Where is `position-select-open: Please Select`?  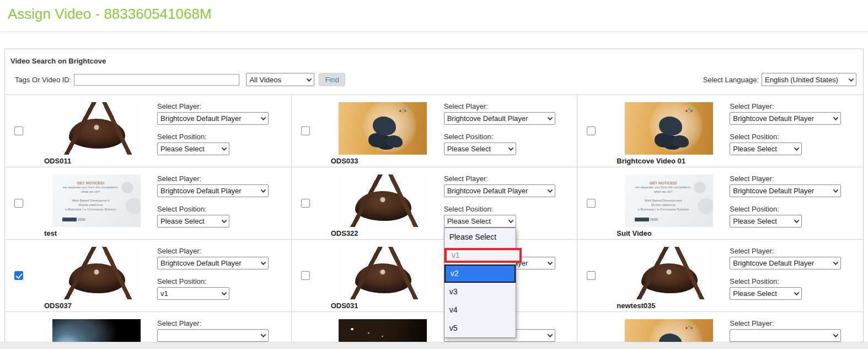
position-select-open: Please Select is located at coordinates (480, 221).